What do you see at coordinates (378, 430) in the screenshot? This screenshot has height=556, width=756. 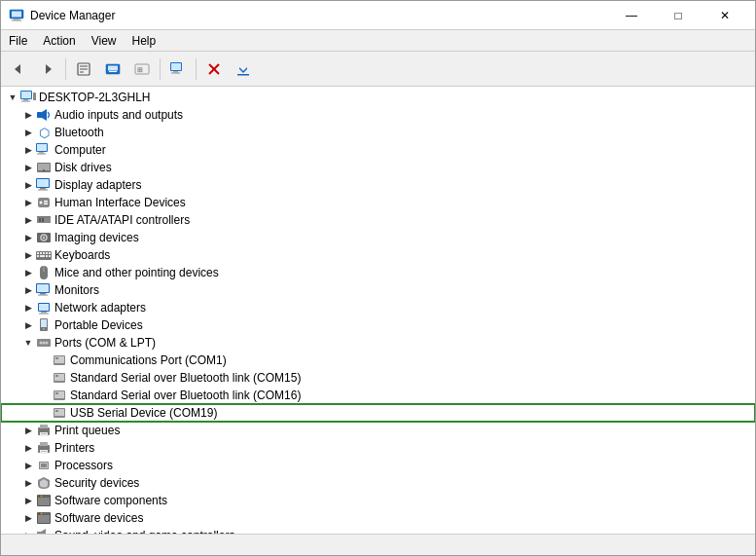 I see `tree-item-print_queues: ▶Print queues` at bounding box center [378, 430].